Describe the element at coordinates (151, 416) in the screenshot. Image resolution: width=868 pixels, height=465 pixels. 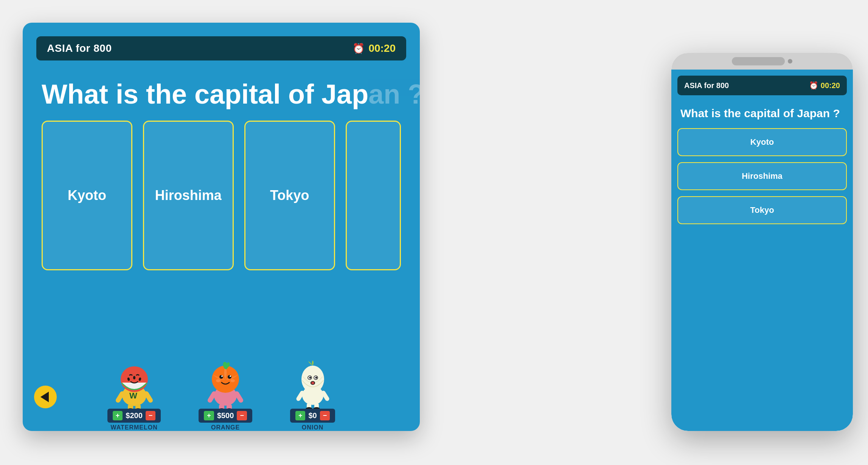
I see `watermelon-minus: −` at that location.